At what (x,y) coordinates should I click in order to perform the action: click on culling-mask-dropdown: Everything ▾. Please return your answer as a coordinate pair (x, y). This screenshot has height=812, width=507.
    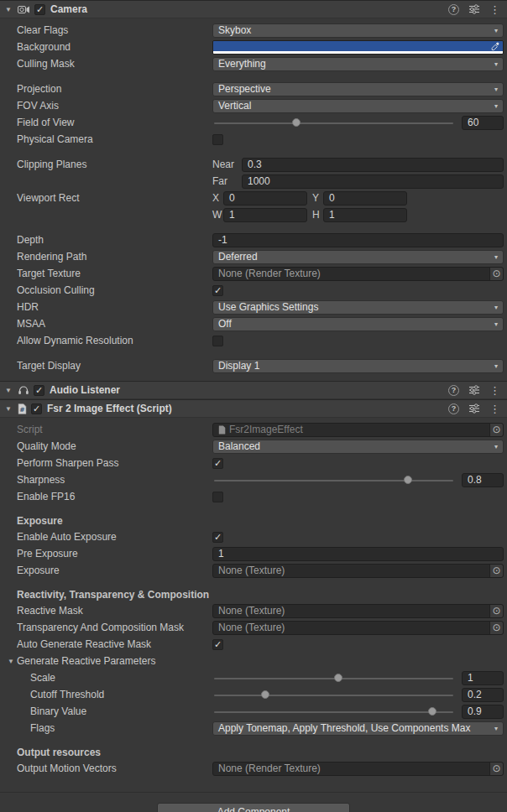
    Looking at the image, I should click on (358, 64).